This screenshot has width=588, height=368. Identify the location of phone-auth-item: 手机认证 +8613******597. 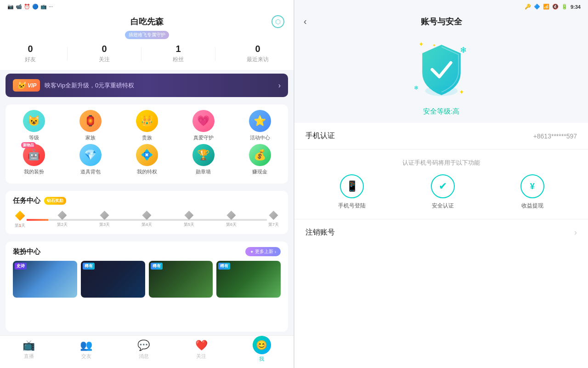
(441, 136).